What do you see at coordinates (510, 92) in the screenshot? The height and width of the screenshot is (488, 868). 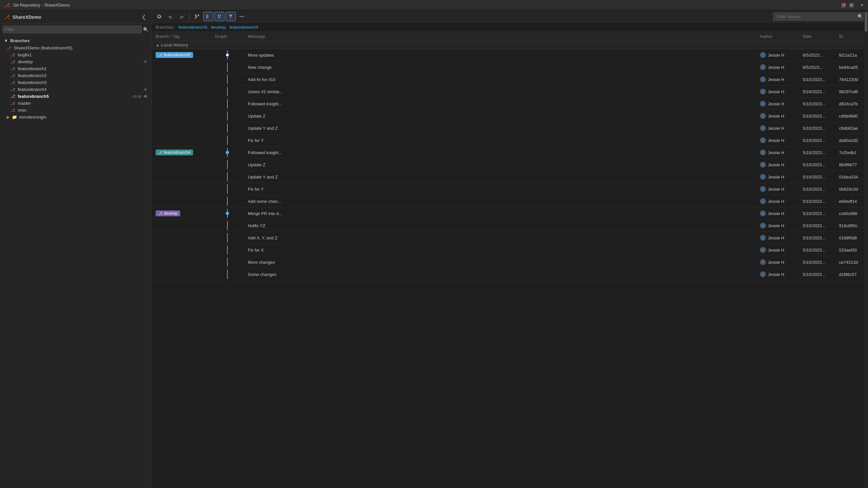 I see `table-row: closes #2 similar...👤Jessie H5/24/2023..…` at bounding box center [510, 92].